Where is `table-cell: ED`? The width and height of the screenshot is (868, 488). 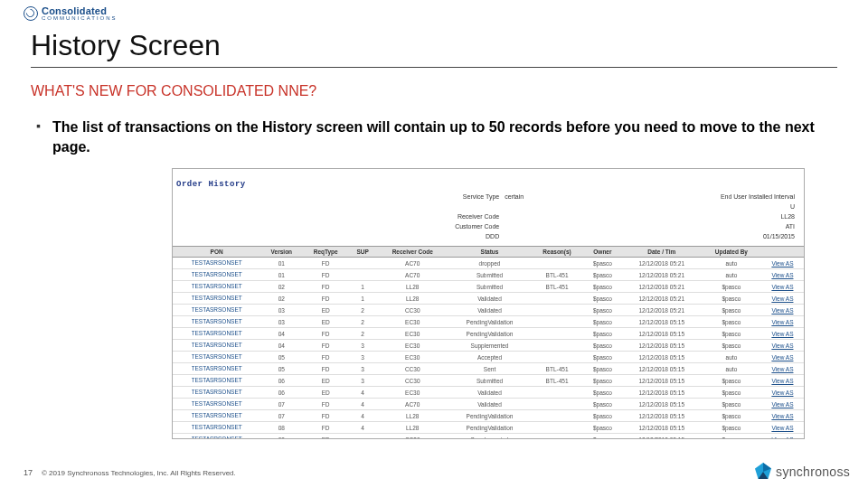 table-cell: ED is located at coordinates (326, 322).